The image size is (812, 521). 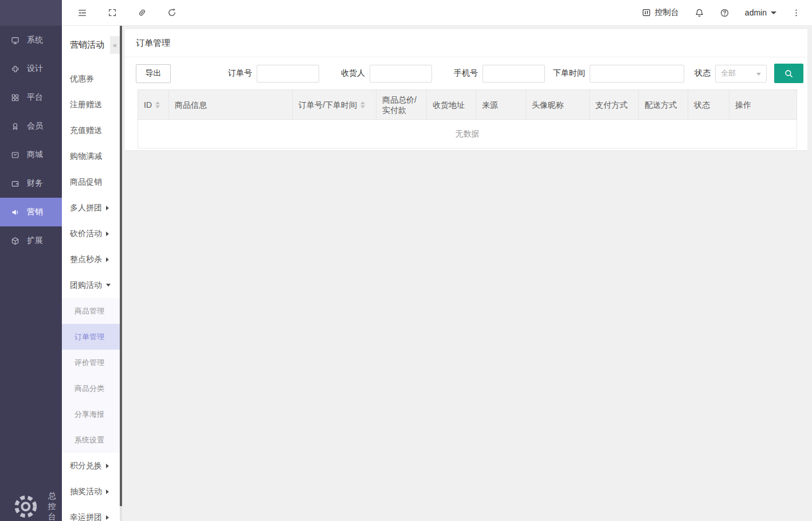 I want to click on col-order-no-time: 订单号/下单时间, so click(x=335, y=105).